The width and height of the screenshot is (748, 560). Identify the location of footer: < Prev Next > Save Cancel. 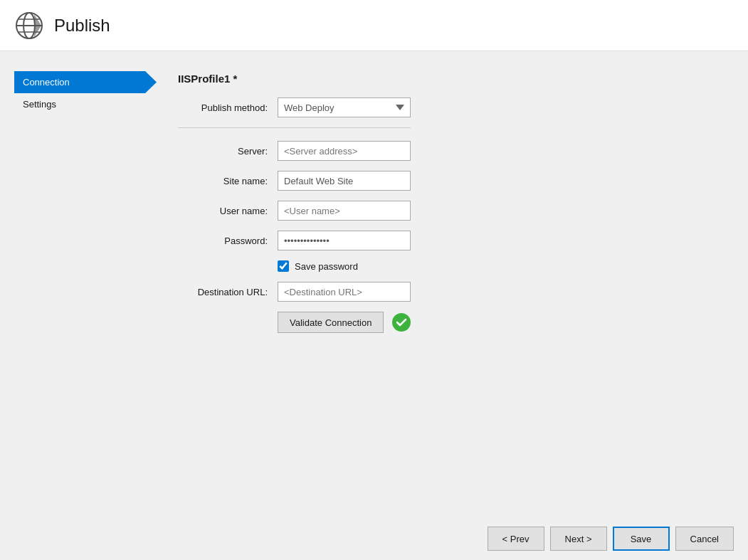
(374, 539).